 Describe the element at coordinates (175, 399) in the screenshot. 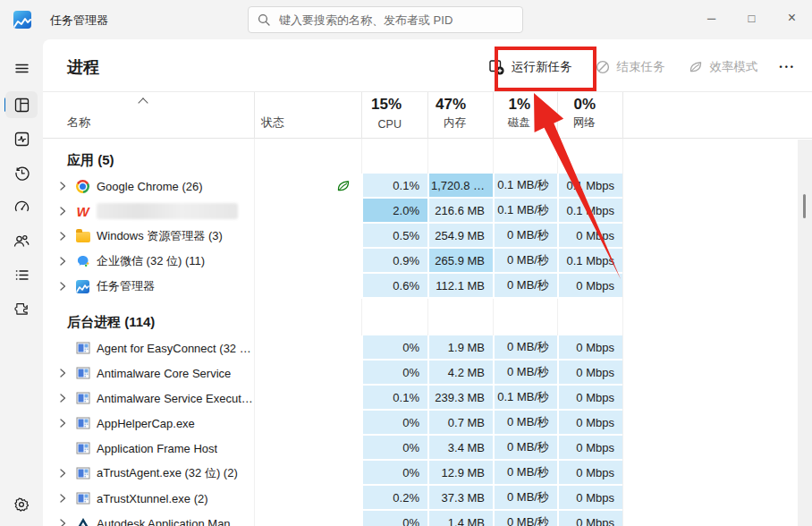

I see `process-name: Antimalware Service Execut…` at that location.